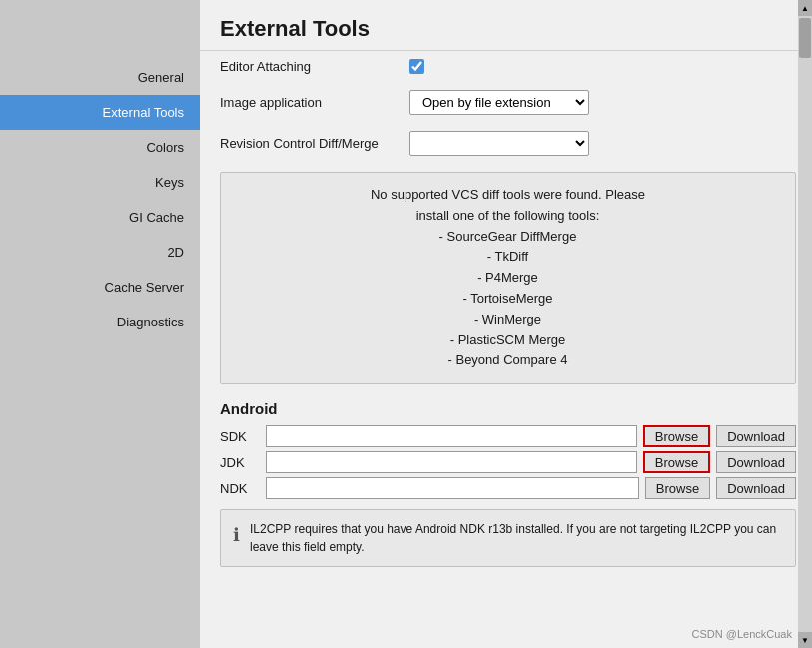 Image resolution: width=812 pixels, height=648 pixels. Describe the element at coordinates (507, 144) in the screenshot. I see `revision-control-row: Revision Control Diff/Merge` at that location.